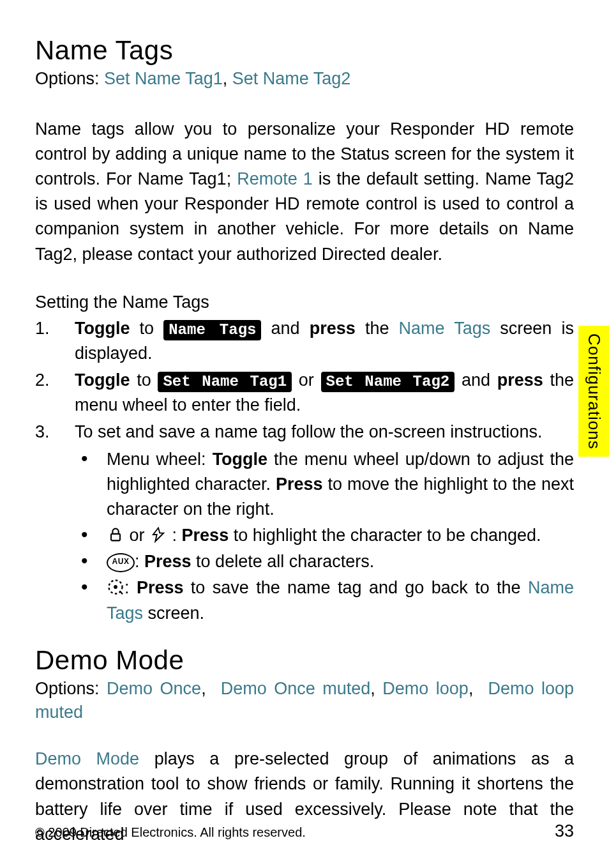 This screenshot has height=868, width=609. What do you see at coordinates (304, 303) in the screenshot?
I see `subheading-setting-name-tags: Setting the Name Tags` at bounding box center [304, 303].